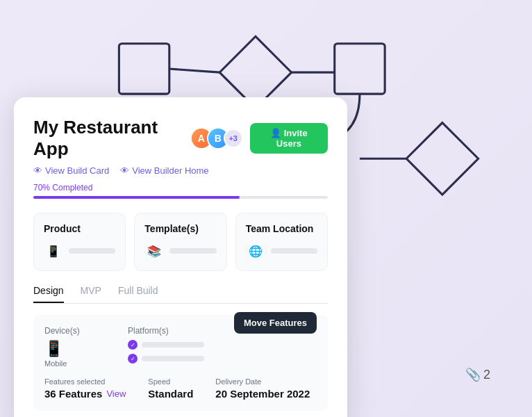  I want to click on move-features-button: Move Features, so click(275, 322).